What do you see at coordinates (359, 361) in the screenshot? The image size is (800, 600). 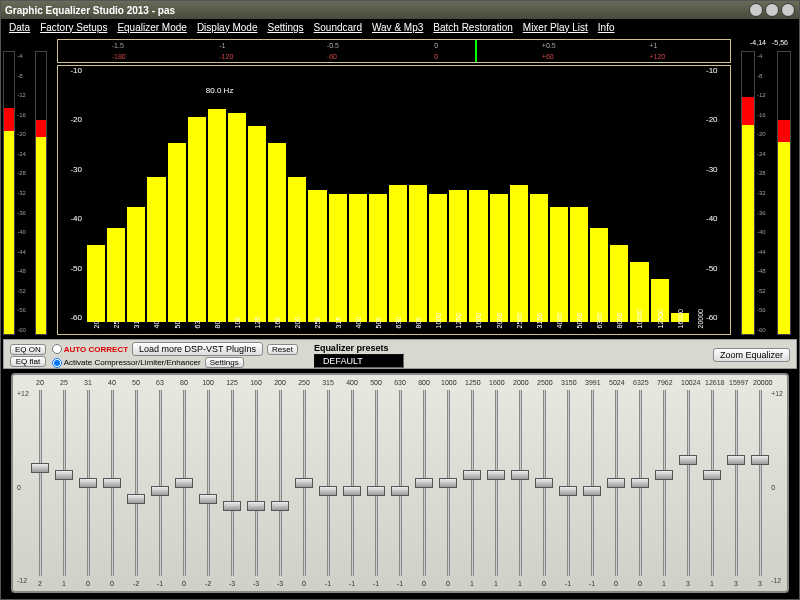 I see `preset-select: DEFAULT` at bounding box center [359, 361].